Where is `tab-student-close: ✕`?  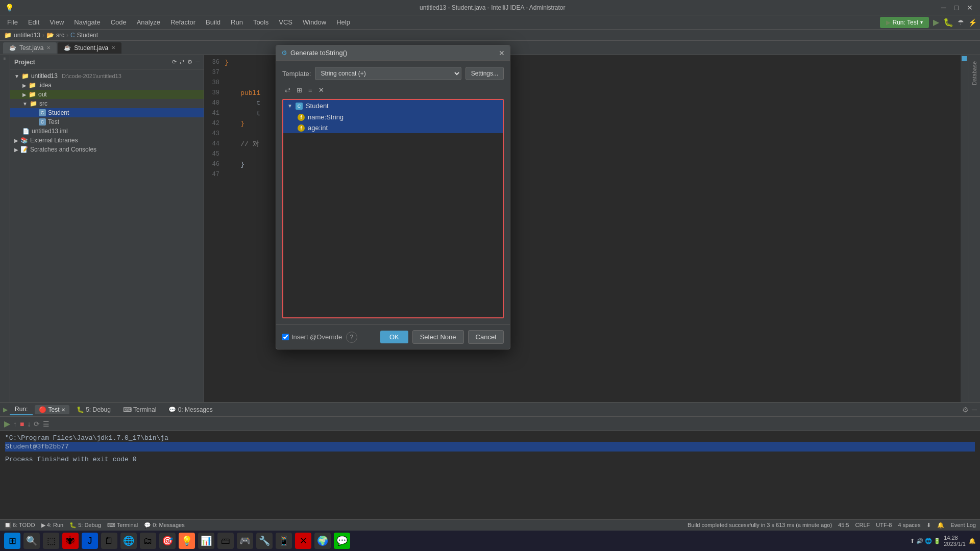 tab-student-close: ✕ is located at coordinates (113, 48).